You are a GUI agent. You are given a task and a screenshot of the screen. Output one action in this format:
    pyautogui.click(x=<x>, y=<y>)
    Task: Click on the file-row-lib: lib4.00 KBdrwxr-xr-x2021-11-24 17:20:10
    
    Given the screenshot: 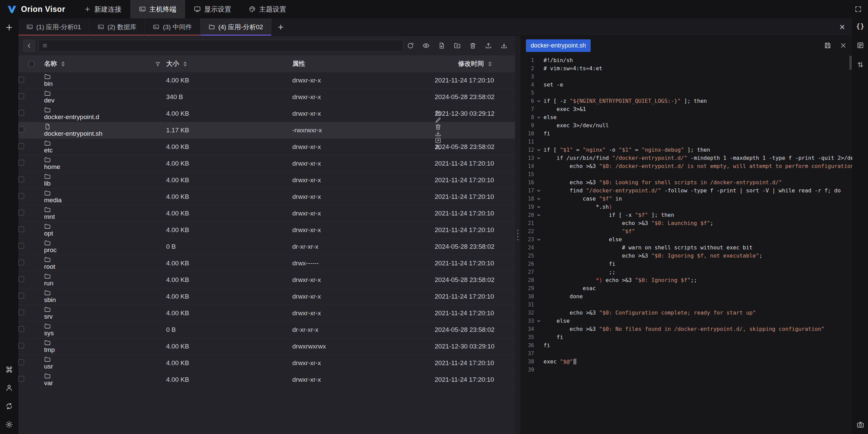 What is the action you would take?
    pyautogui.click(x=267, y=181)
    